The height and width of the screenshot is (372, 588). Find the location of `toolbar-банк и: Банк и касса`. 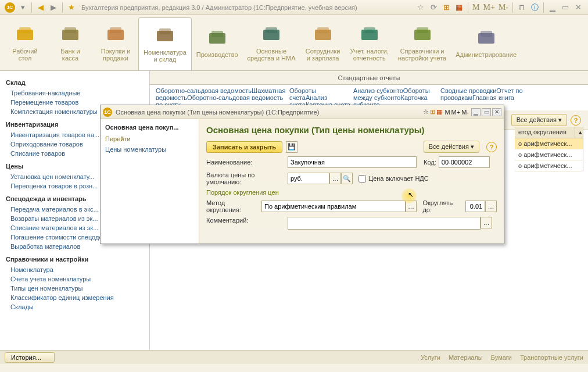

toolbar-банк и: Банк и касса is located at coordinates (70, 43).